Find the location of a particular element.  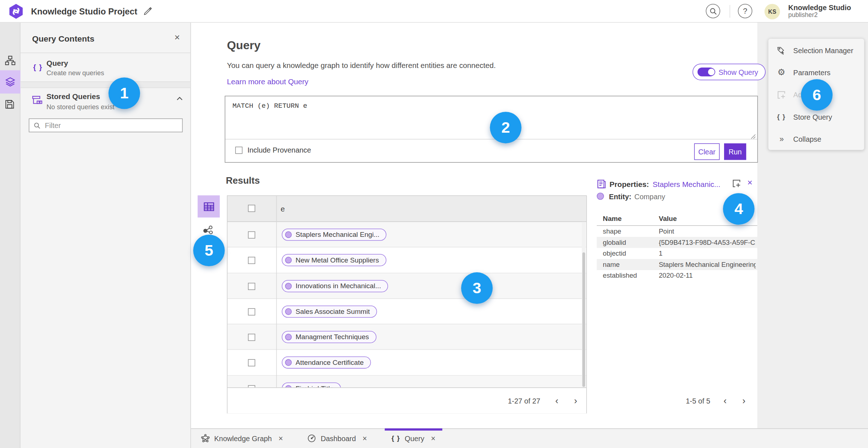

show-query-toggle: Show Query is located at coordinates (729, 72).